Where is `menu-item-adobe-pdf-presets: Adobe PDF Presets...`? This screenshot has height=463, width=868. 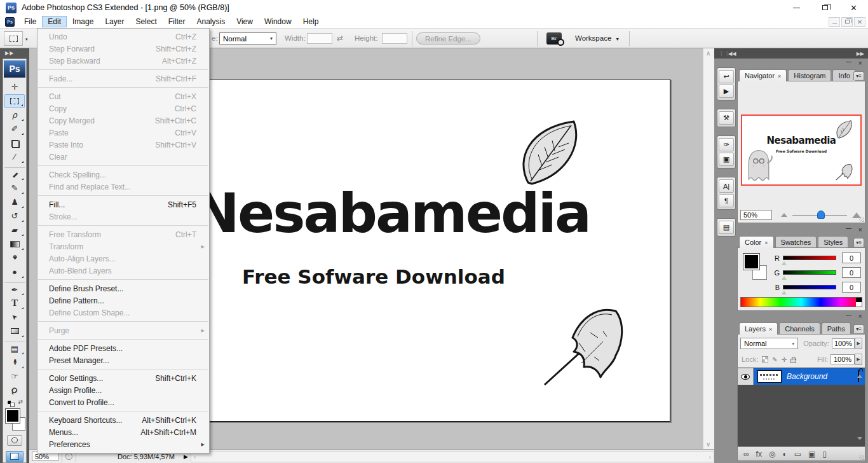 menu-item-adobe-pdf-presets: Adobe PDF Presets... is located at coordinates (123, 349).